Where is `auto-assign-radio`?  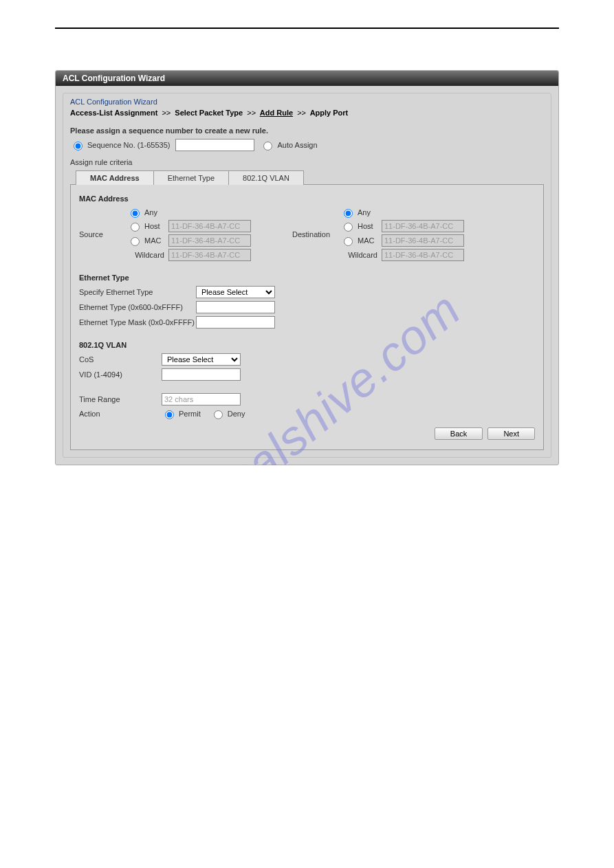
auto-assign-radio is located at coordinates (268, 146).